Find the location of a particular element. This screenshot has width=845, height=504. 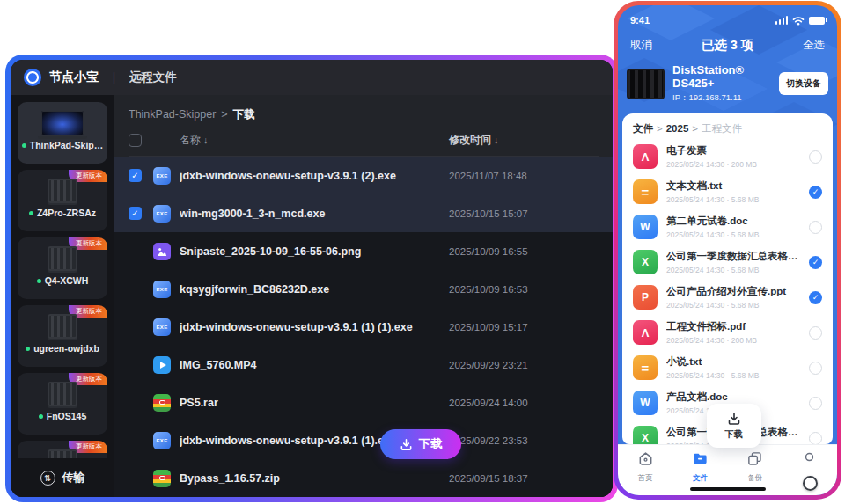

tab-profile is located at coordinates (810, 462).